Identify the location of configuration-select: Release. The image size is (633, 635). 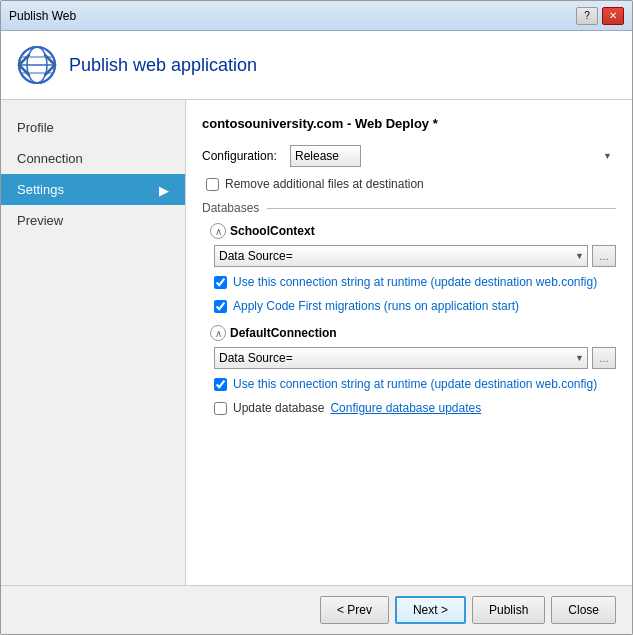
(326, 156).